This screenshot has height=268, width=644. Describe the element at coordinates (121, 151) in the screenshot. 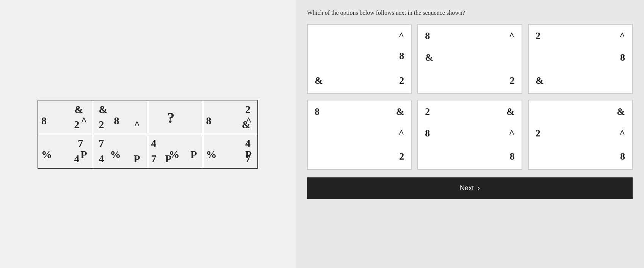

I see `cell-2-2: 7 % 4 P` at that location.